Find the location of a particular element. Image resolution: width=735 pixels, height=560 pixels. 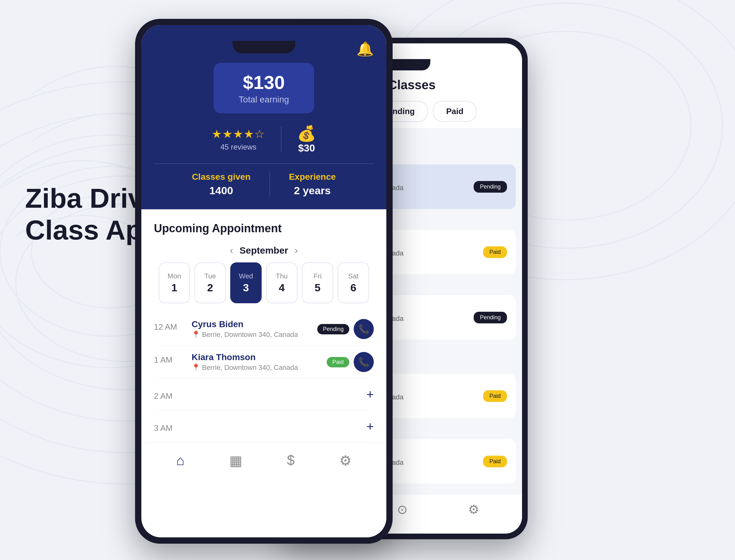

day-name-fri: Fri is located at coordinates (318, 276).